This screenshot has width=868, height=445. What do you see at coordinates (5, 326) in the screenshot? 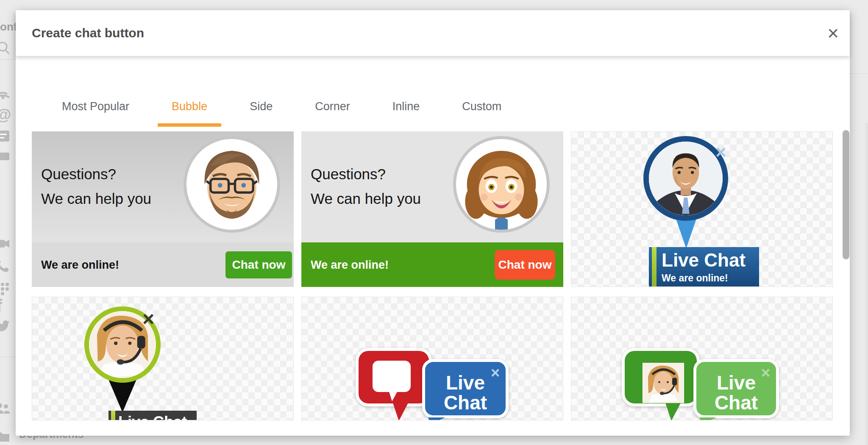
I see `twitter-icon` at bounding box center [5, 326].